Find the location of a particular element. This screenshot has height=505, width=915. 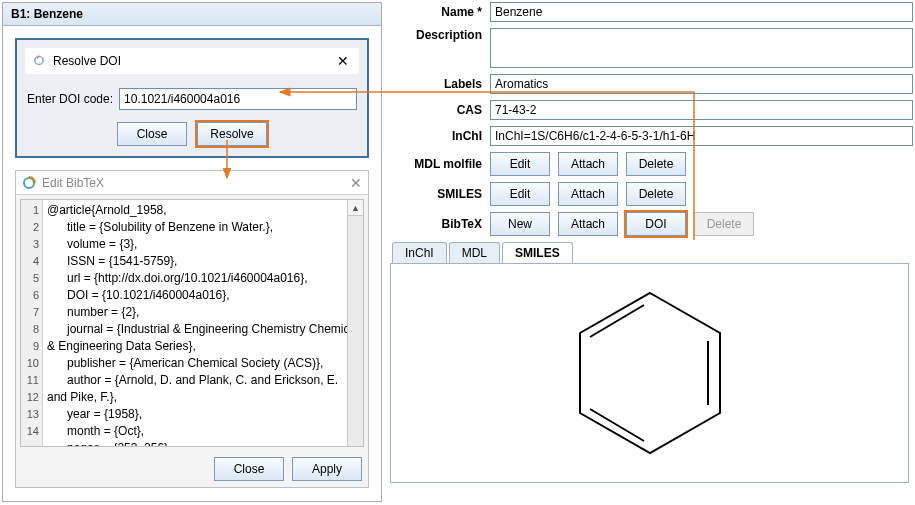

bibtex-title: Edit BibTeX is located at coordinates (73, 183).